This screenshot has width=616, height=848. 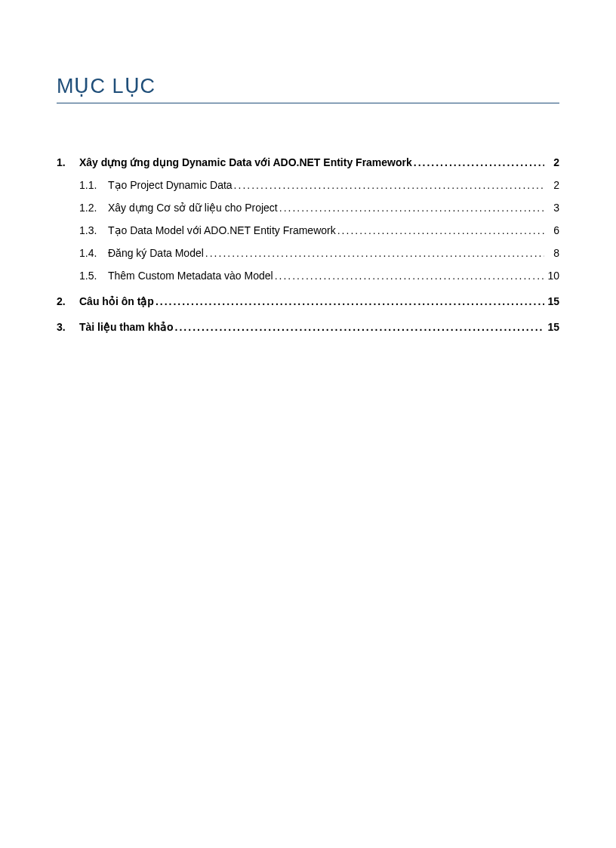 I want to click on toc-entry: 3. Tài liệu tham khảo ..................…, so click(x=308, y=327).